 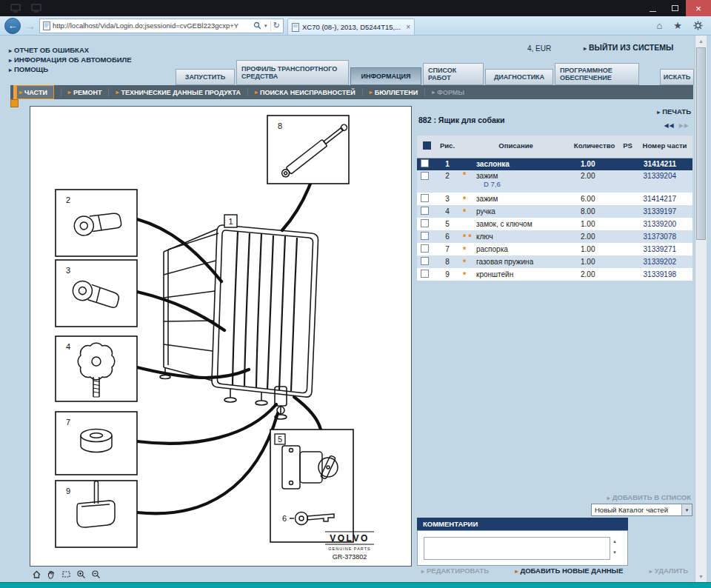 What do you see at coordinates (669, 570) in the screenshot?
I see `delete-button: ▸УДАЛИТЬ` at bounding box center [669, 570].